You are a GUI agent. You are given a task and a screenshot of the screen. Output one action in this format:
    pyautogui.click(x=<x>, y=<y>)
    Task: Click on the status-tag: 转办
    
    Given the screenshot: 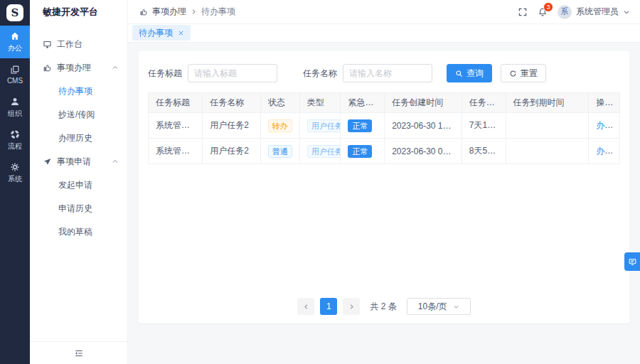 What is the action you would take?
    pyautogui.click(x=280, y=126)
    